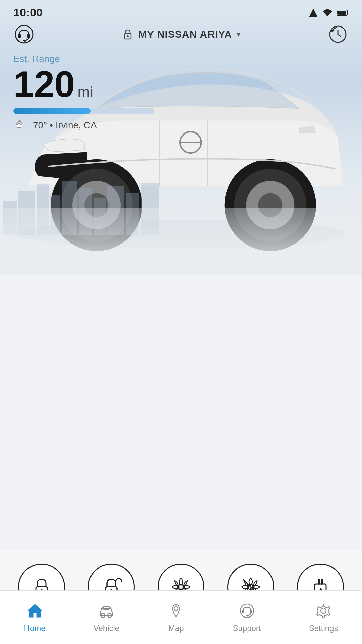 The image size is (362, 644). I want to click on nav-map-label: Map, so click(176, 628).